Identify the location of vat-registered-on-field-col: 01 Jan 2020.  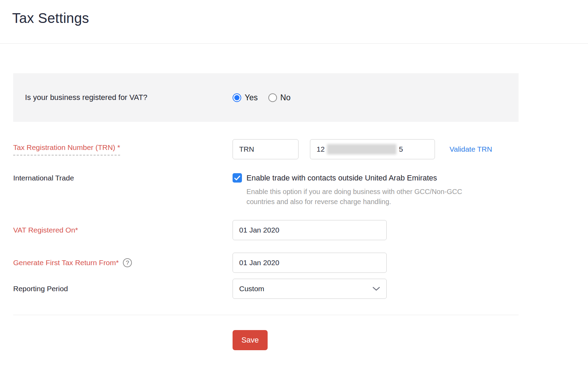
(310, 230).